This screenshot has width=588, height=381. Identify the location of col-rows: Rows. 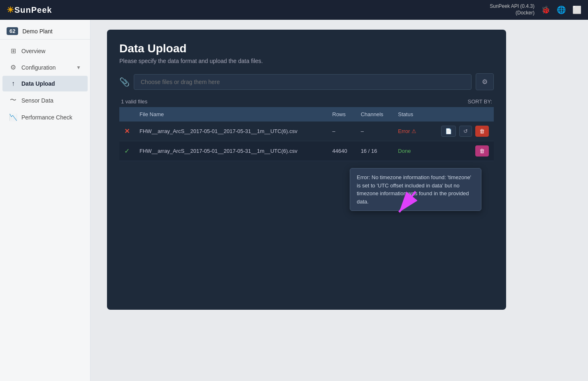
(342, 115).